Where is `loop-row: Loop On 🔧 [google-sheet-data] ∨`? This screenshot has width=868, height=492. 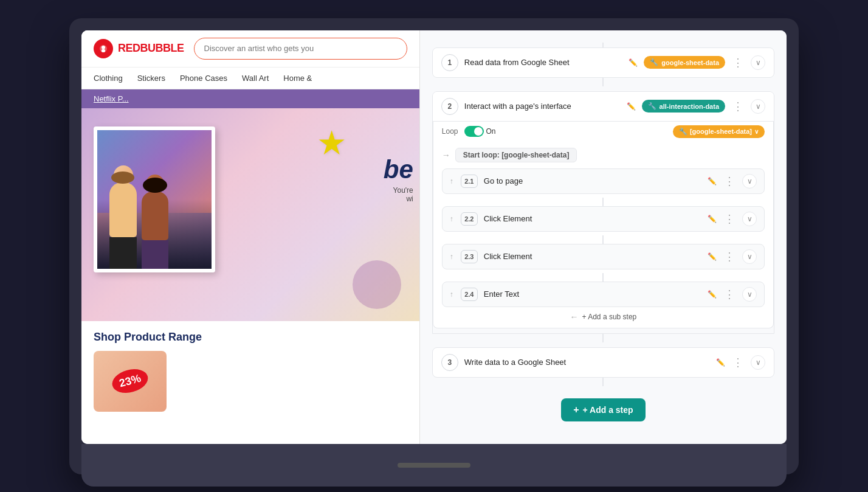
loop-row: Loop On 🔧 [google-sheet-data] ∨ is located at coordinates (603, 131).